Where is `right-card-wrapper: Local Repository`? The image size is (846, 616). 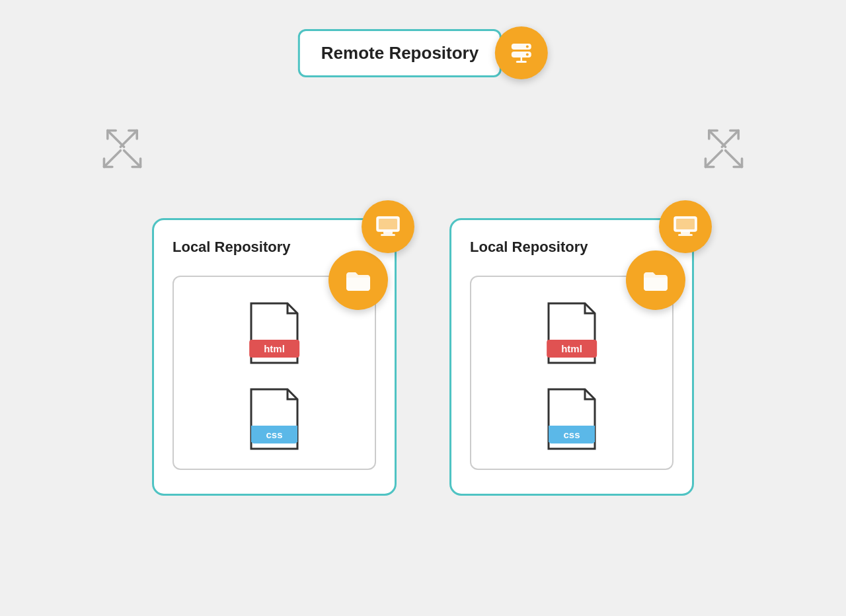
right-card-wrapper: Local Repository is located at coordinates (572, 347).